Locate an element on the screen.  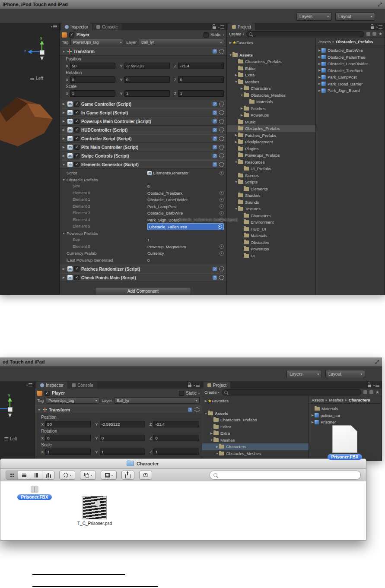
rotation-z-field is located at coordinates (176, 438).